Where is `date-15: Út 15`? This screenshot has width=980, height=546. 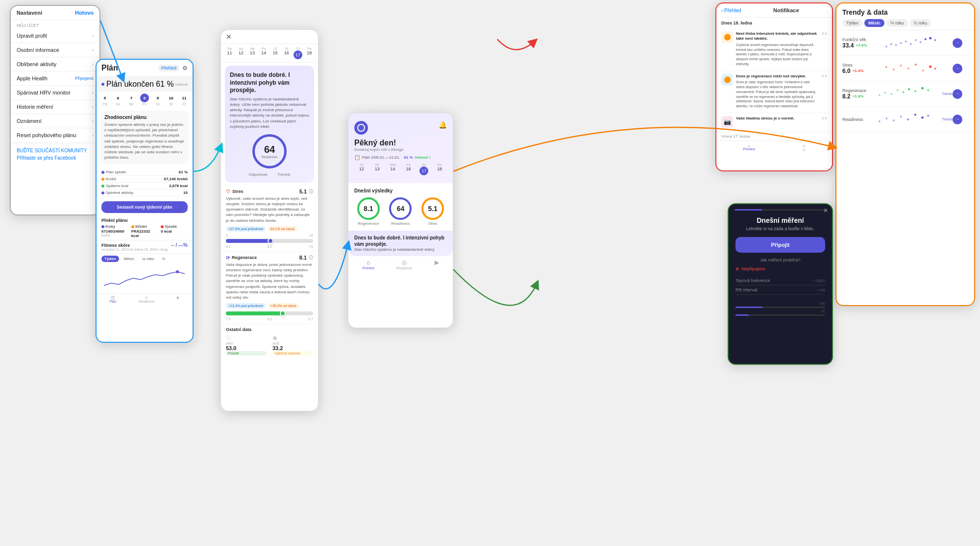 date-15: Út 15 is located at coordinates (275, 53).